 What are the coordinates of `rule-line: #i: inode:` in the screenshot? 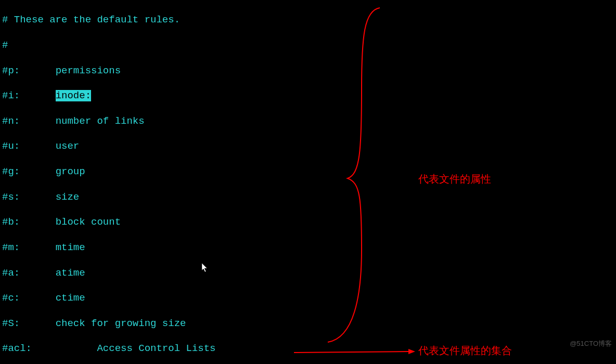 It's located at (308, 96).